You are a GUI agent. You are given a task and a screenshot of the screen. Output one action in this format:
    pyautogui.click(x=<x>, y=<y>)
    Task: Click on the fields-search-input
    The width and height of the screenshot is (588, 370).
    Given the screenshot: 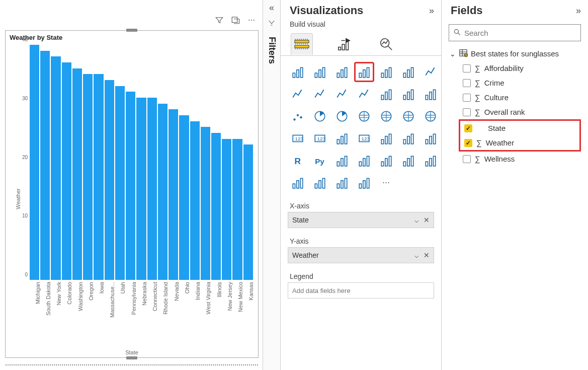 What is the action you would take?
    pyautogui.click(x=520, y=33)
    